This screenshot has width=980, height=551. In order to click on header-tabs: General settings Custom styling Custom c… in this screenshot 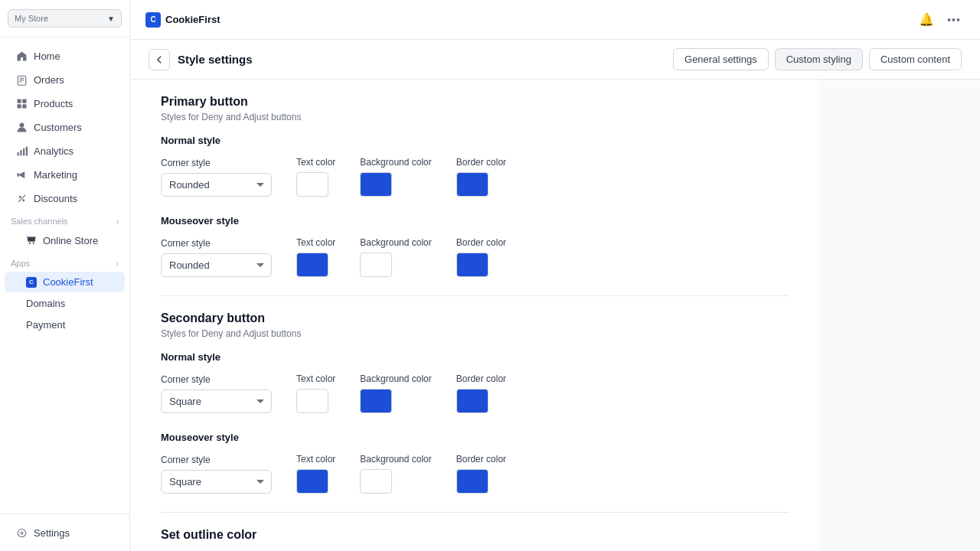, I will do `click(818, 60)`.